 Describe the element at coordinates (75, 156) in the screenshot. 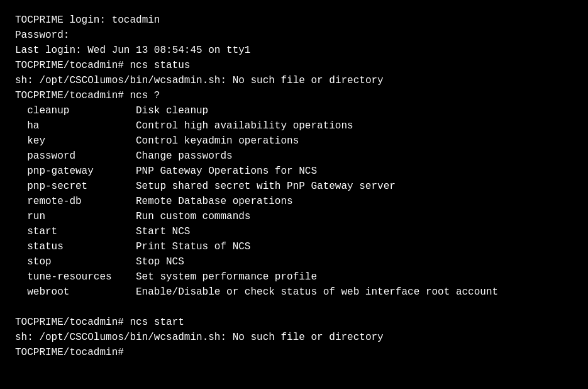

I see `command-name: password` at that location.